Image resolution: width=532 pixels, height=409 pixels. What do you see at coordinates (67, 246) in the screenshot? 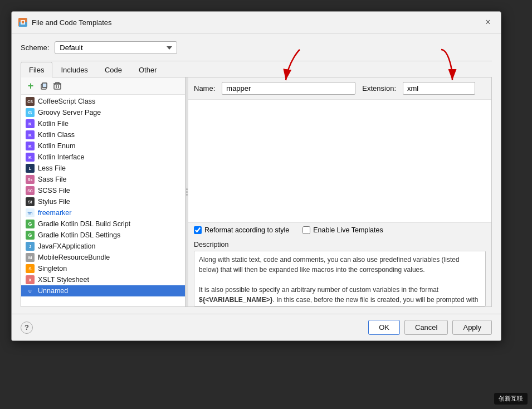
I see `item-label: JavaFXApplication` at bounding box center [67, 246].